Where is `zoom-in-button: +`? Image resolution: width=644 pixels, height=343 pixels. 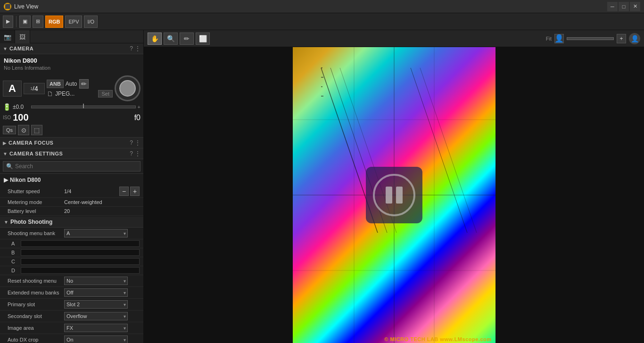
zoom-in-button: + is located at coordinates (621, 39).